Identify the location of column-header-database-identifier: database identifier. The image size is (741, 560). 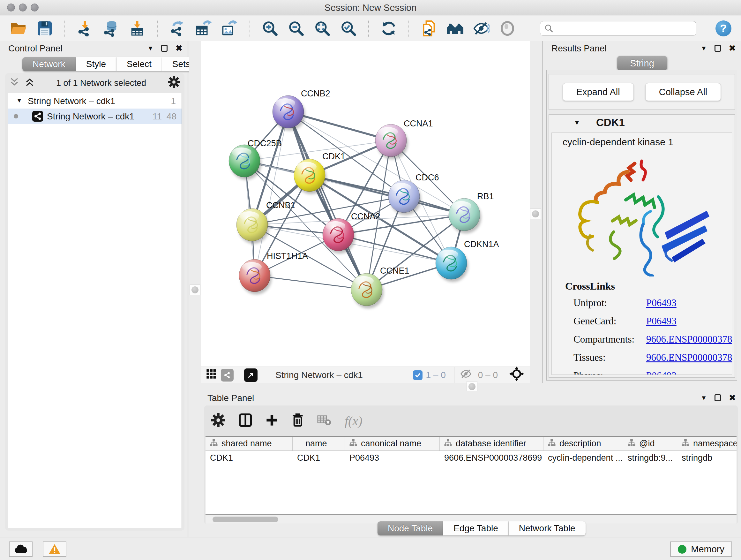
(492, 444).